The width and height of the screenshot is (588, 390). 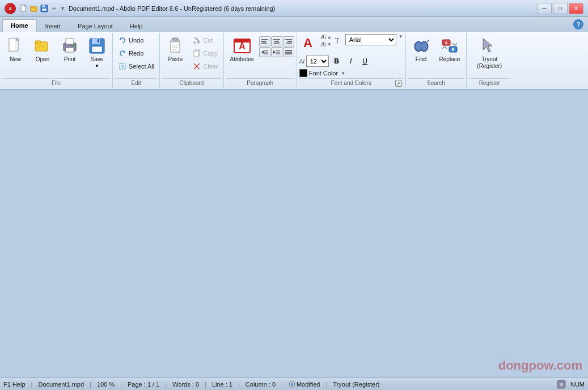 I want to click on save-button-wrap: Save ▼, so click(x=97, y=51).